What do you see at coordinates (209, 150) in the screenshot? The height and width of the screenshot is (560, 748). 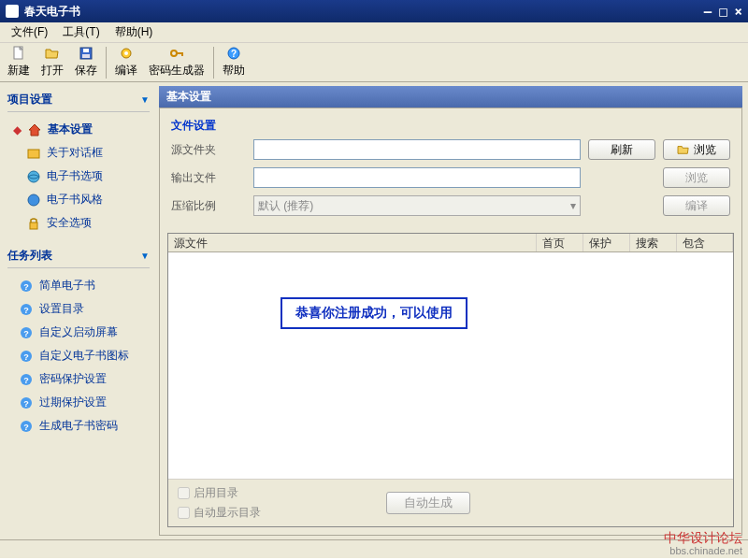 I see `source-folder-label: 源文件夹` at bounding box center [209, 150].